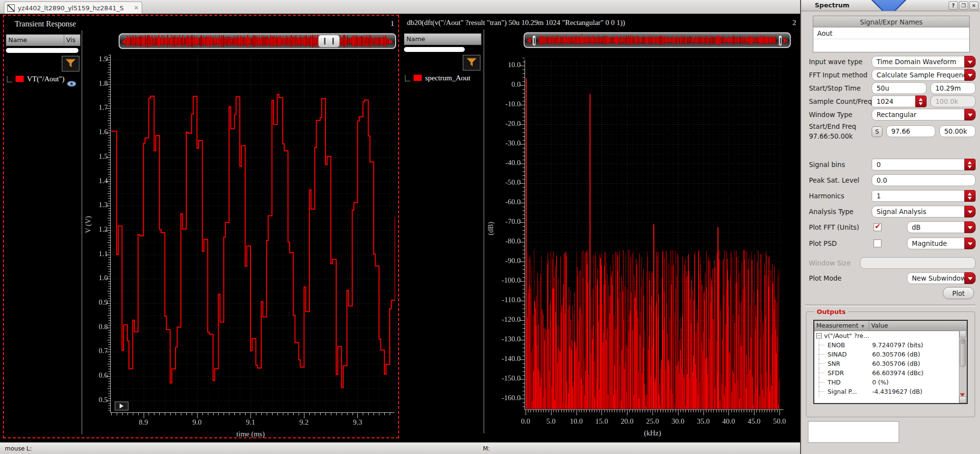 The width and height of the screenshot is (980, 454). What do you see at coordinates (970, 198) in the screenshot?
I see `spin-down-icon` at bounding box center [970, 198].